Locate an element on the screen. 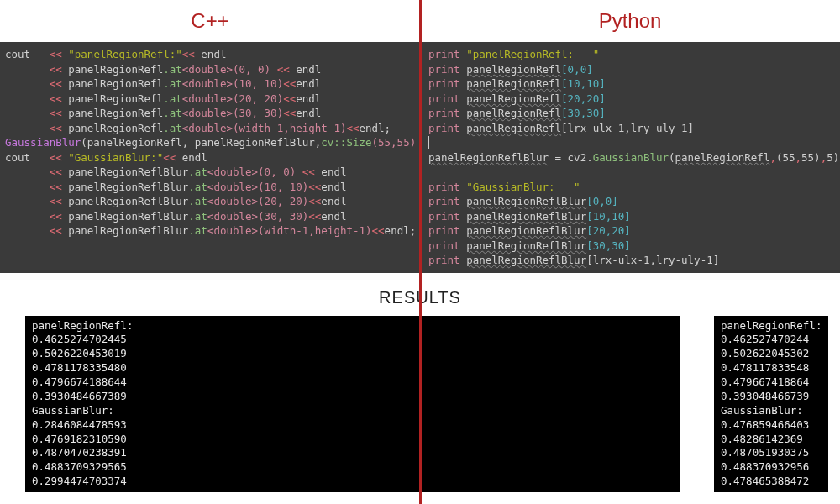  cpp-size-args: (55,55),5); is located at coordinates (395, 143).